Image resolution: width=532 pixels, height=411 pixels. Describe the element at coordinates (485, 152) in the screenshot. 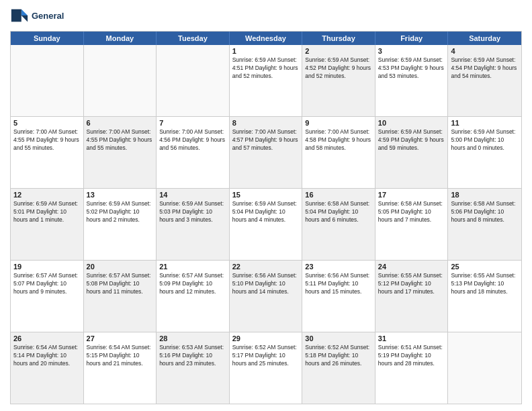

I see `calendar-cell-day-11: 11Sunrise: 6:59 AM Sunset: 5:00 PM Dayli…` at that location.